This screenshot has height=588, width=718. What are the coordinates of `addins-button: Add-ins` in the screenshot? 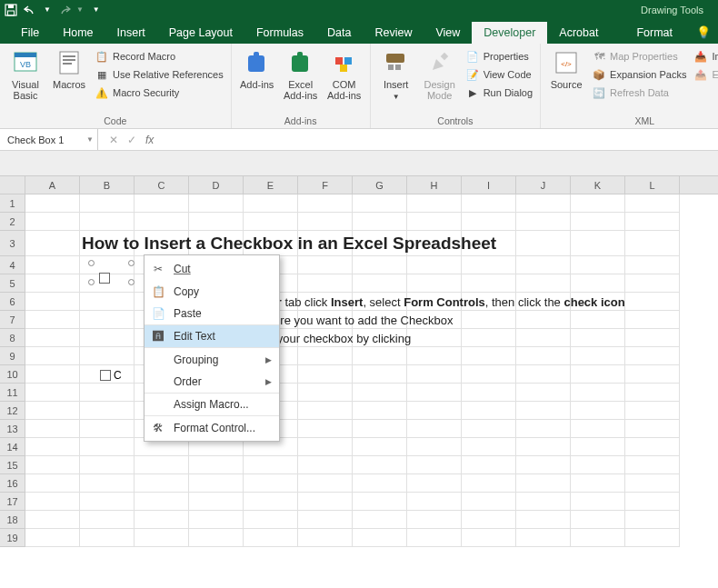 It's located at (257, 68).